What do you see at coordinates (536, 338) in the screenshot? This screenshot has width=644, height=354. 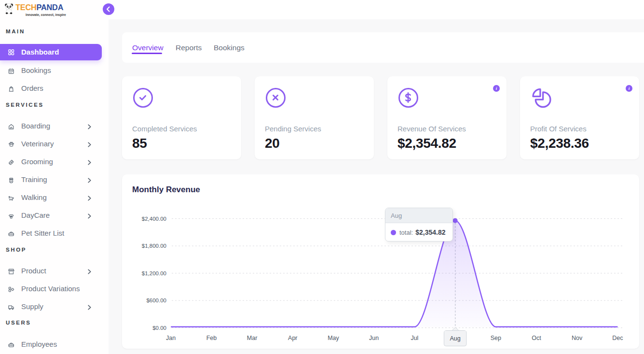 I see `svg-text: Oct` at bounding box center [536, 338].